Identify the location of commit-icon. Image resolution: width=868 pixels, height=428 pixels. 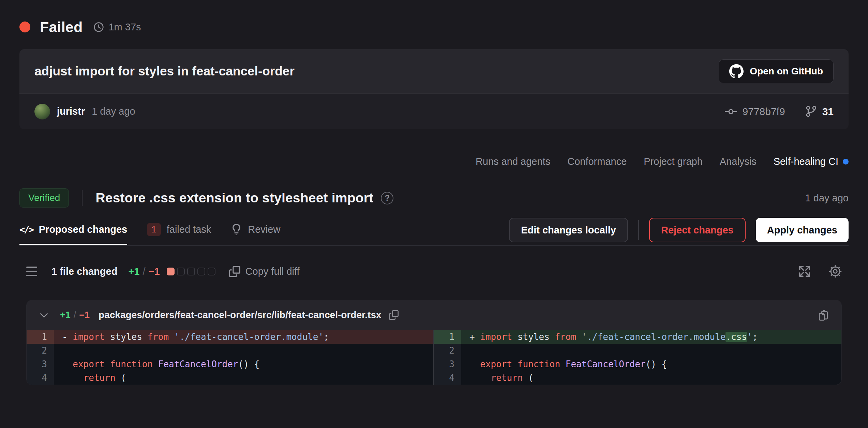
(731, 112).